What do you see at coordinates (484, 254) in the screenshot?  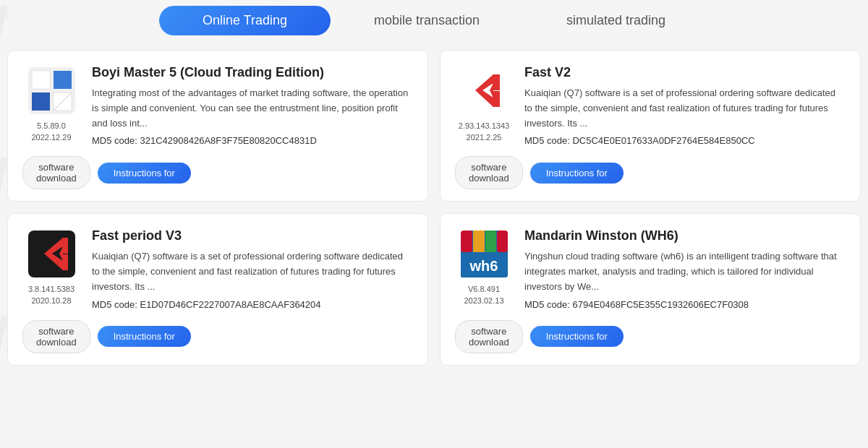 I see `mandarin-logo-icon: wh6` at bounding box center [484, 254].